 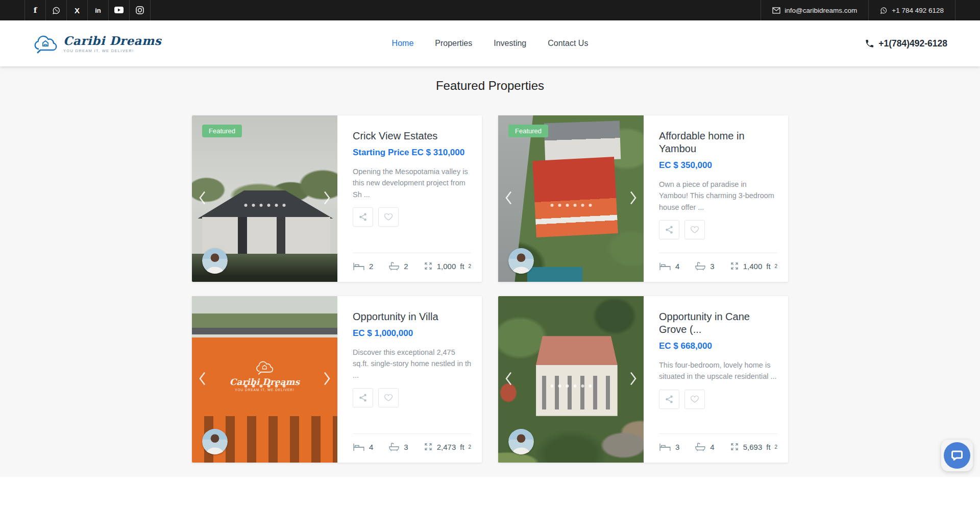 I want to click on topbar-phone-text: +1 784 492 6128, so click(x=918, y=10).